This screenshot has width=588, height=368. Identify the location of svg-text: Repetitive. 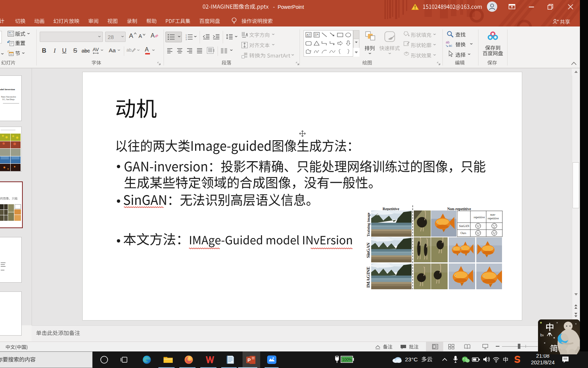
(391, 209).